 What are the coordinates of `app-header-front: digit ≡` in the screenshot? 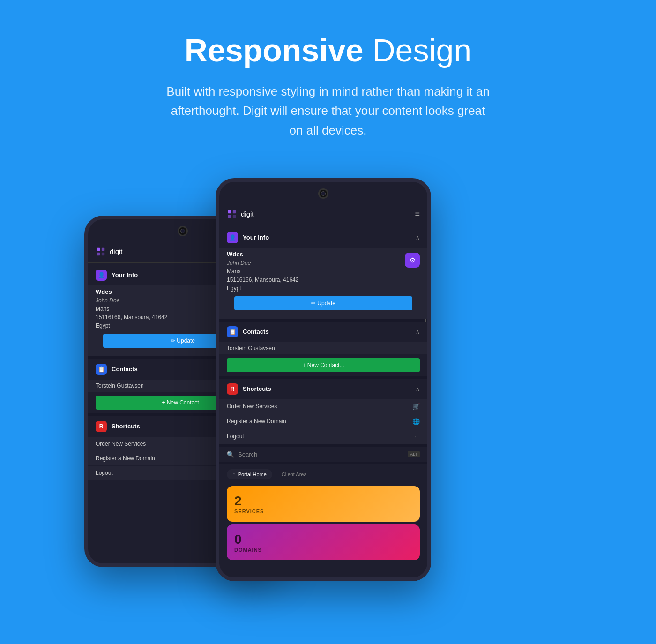 It's located at (323, 214).